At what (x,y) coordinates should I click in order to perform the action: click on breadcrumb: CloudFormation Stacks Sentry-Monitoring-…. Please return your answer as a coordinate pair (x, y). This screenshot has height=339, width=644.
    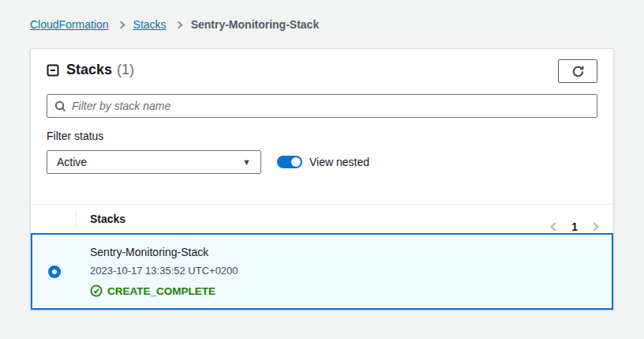
    Looking at the image, I should click on (322, 16).